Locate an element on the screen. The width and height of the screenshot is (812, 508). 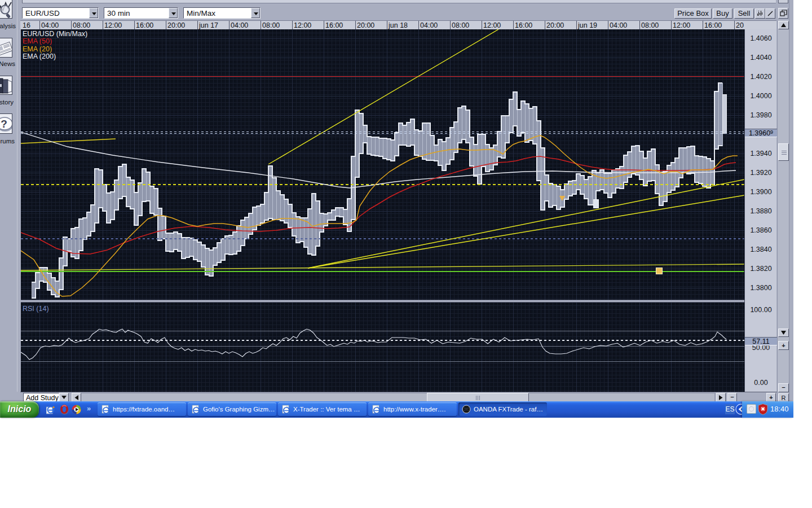
svg-text: EMA (20) is located at coordinates (37, 49).